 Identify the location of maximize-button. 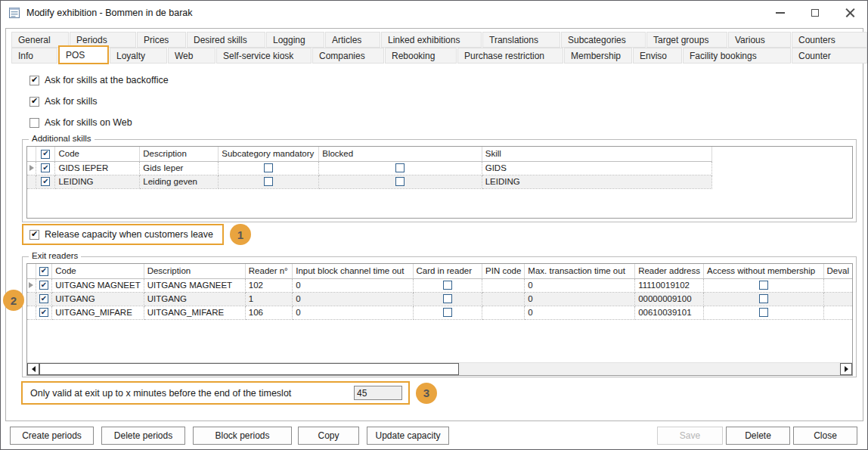
(815, 12).